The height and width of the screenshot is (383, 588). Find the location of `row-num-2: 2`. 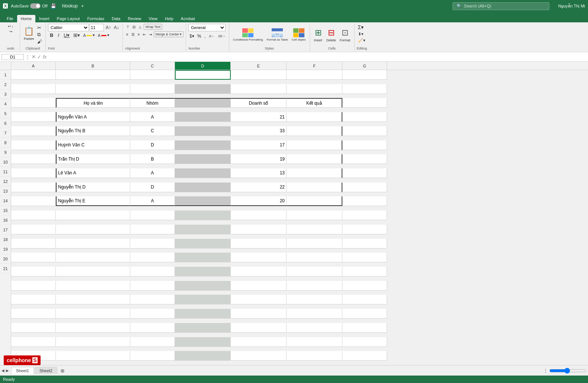

row-num-2: 2 is located at coordinates (5, 85).